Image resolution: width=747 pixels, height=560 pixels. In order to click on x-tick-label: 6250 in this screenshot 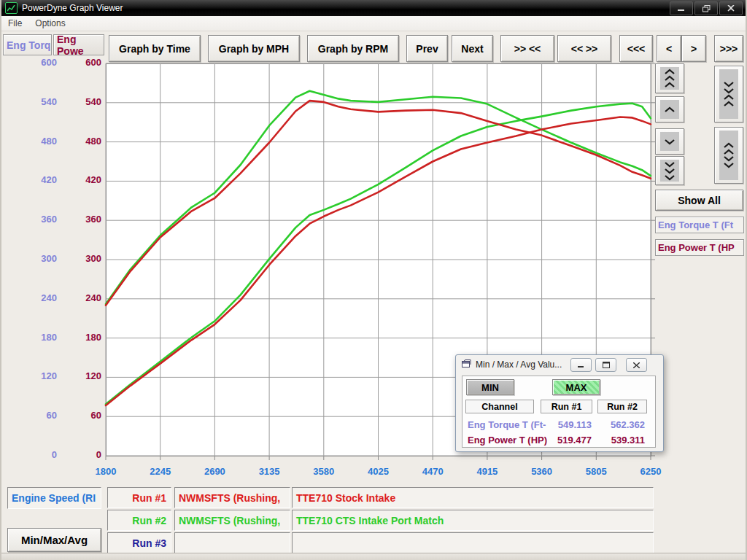, I will do `click(651, 471)`.